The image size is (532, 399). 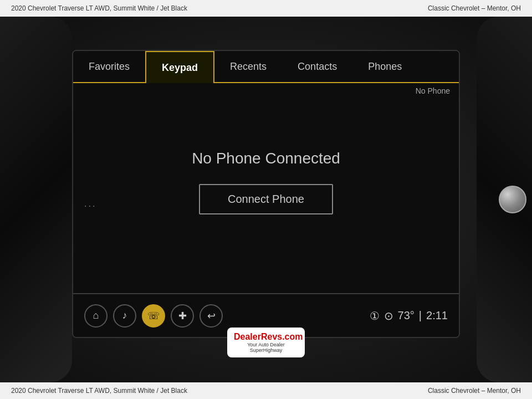 I want to click on top-watermark-bar: 2020 Chevrolet Traverse LT AWD, Summit W…, so click(x=266, y=8).